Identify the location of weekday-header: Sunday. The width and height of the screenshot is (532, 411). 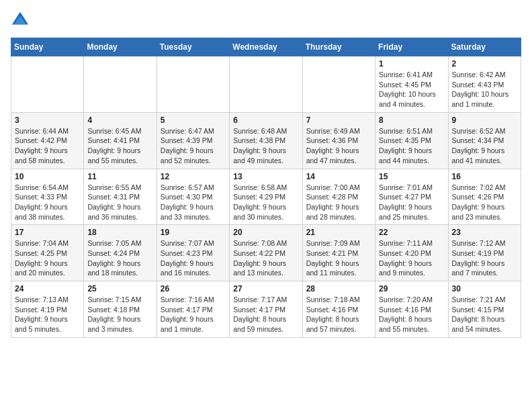
(48, 47).